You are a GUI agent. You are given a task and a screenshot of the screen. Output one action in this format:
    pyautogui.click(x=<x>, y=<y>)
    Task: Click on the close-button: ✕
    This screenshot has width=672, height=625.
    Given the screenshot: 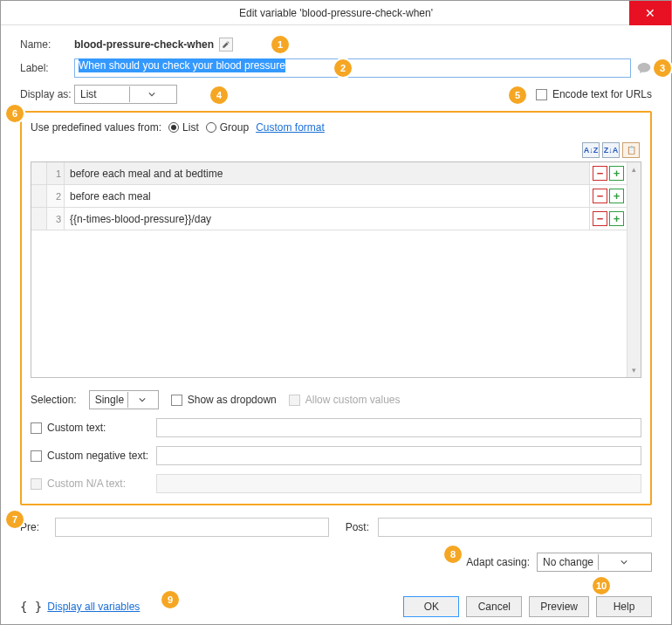 What is the action you would take?
    pyautogui.click(x=650, y=13)
    